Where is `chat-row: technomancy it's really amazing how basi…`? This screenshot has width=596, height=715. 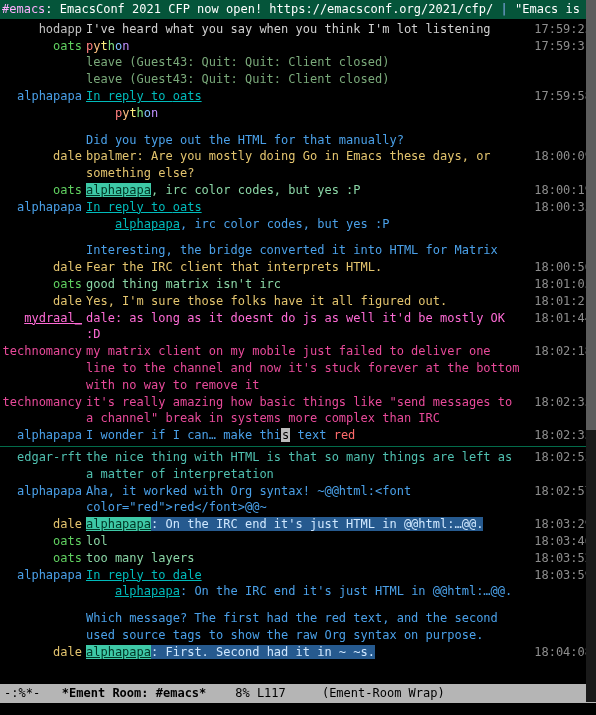 chat-row: technomancy it's really amazing how basi… is located at coordinates (298, 411).